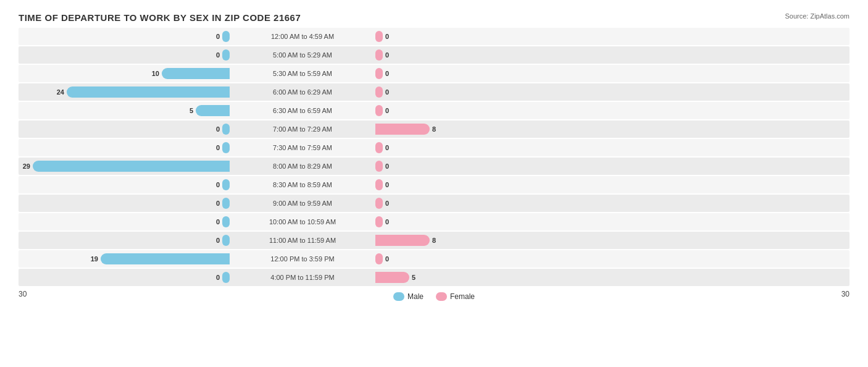 This screenshot has width=868, height=367. Describe the element at coordinates (399, 297) in the screenshot. I see `male-swatch` at that location.